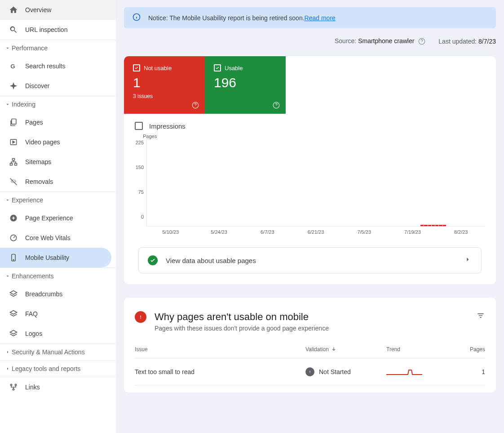  Describe the element at coordinates (43, 142) in the screenshot. I see `sidebar-label: Video pages` at that location.